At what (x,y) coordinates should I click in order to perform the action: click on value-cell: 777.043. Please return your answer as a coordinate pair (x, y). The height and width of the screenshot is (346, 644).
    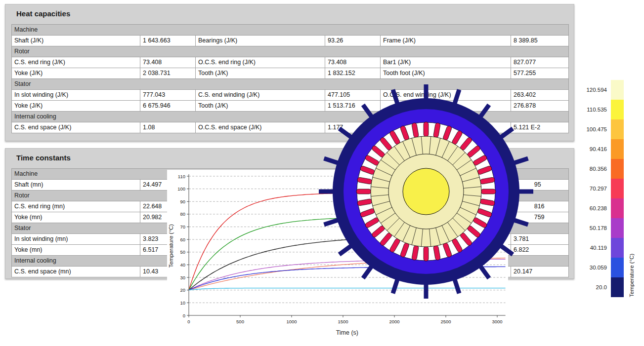
    Looking at the image, I should click on (168, 95).